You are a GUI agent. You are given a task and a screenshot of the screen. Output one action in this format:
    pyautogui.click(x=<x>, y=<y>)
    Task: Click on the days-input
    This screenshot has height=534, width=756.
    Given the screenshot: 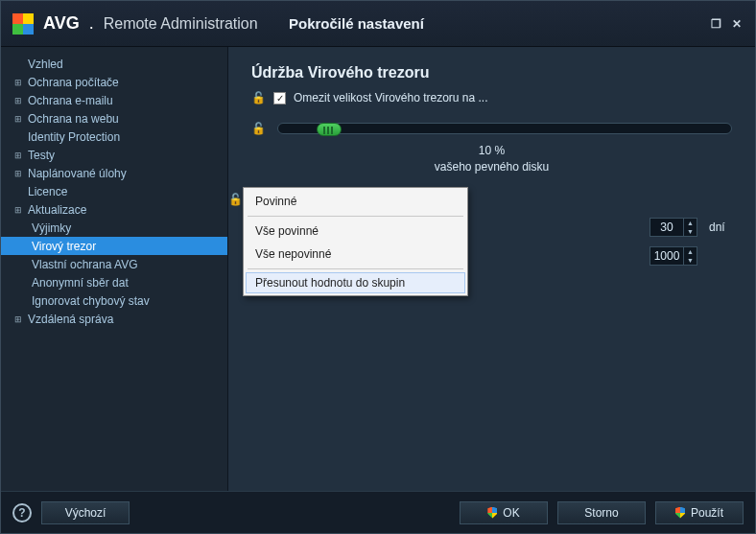 What is the action you would take?
    pyautogui.click(x=667, y=227)
    